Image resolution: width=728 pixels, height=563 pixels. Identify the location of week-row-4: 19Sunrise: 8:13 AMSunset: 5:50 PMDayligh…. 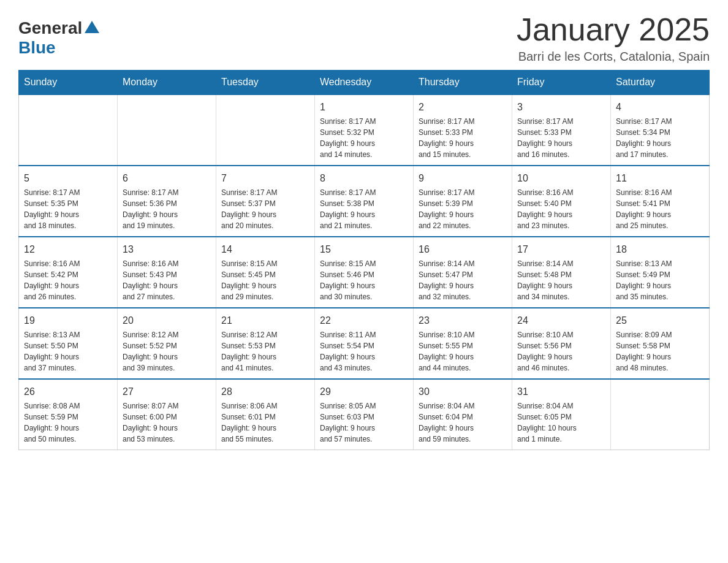
(364, 343).